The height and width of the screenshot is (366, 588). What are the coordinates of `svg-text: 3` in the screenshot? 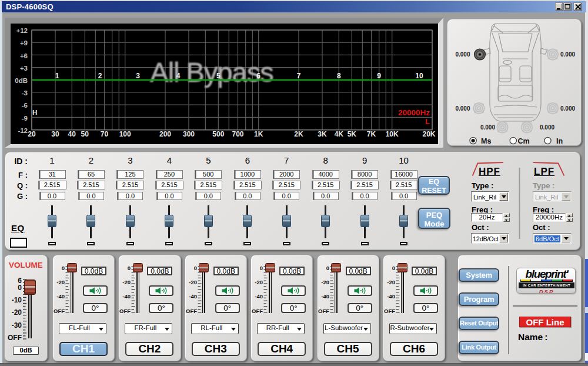 It's located at (138, 76).